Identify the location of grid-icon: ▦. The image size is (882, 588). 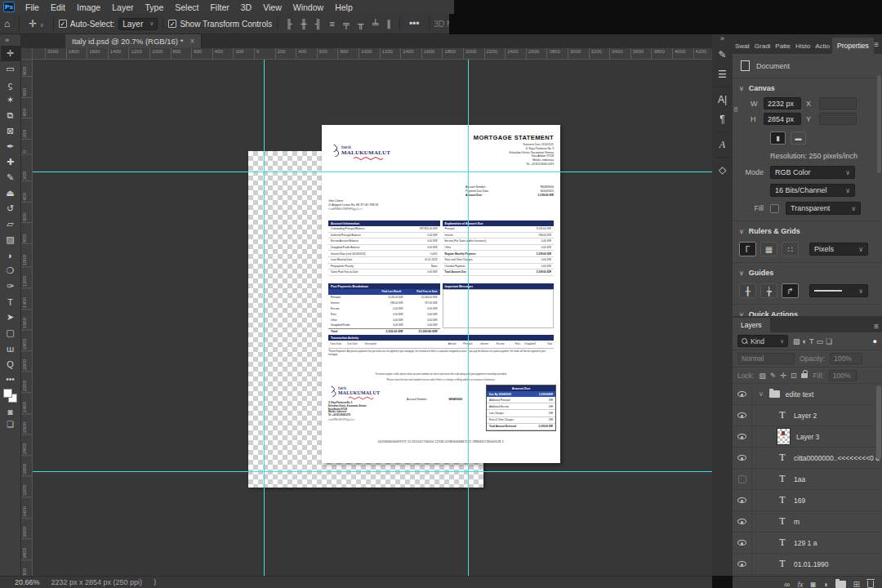
(769, 249).